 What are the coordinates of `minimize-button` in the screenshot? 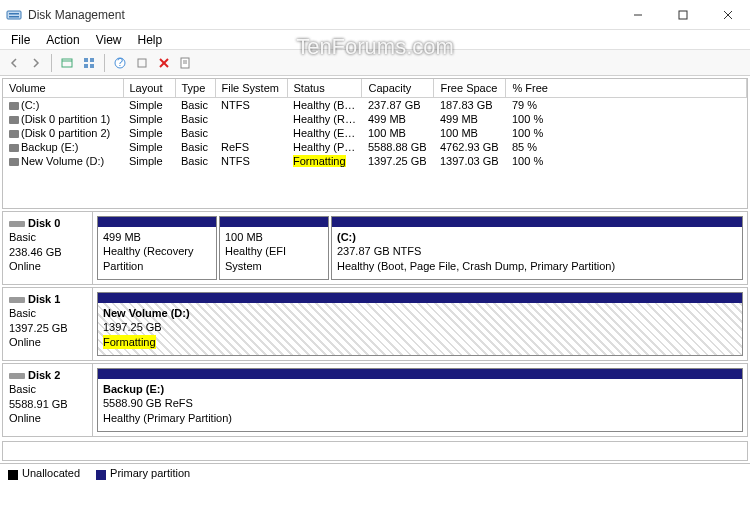 It's located at (638, 14).